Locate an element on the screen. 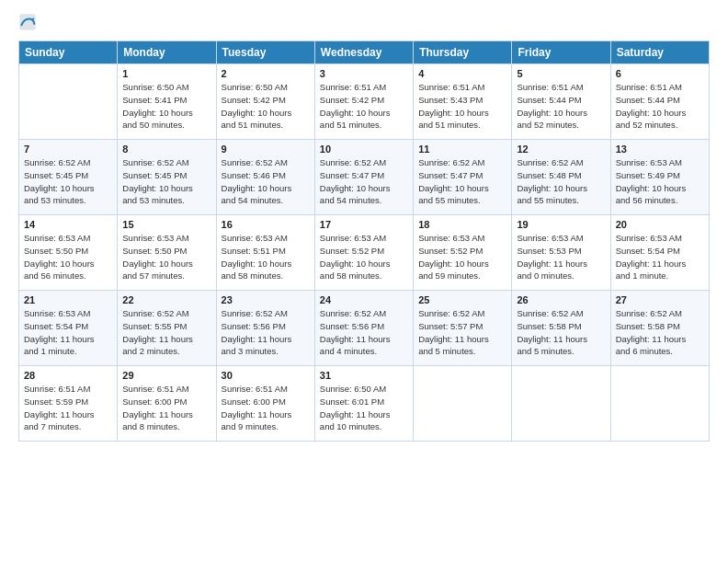 This screenshot has width=728, height=563. calendar-cell: 5Sunrise: 6:51 AM Sunset: 5:44 PM Daylig… is located at coordinates (561, 102).